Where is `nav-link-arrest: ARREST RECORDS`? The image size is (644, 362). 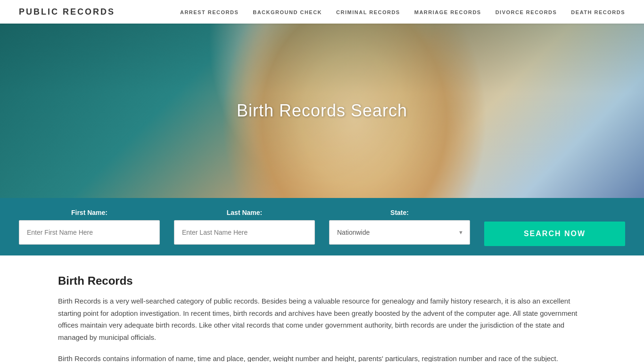 nav-link-arrest: ARREST RECORDS is located at coordinates (209, 12).